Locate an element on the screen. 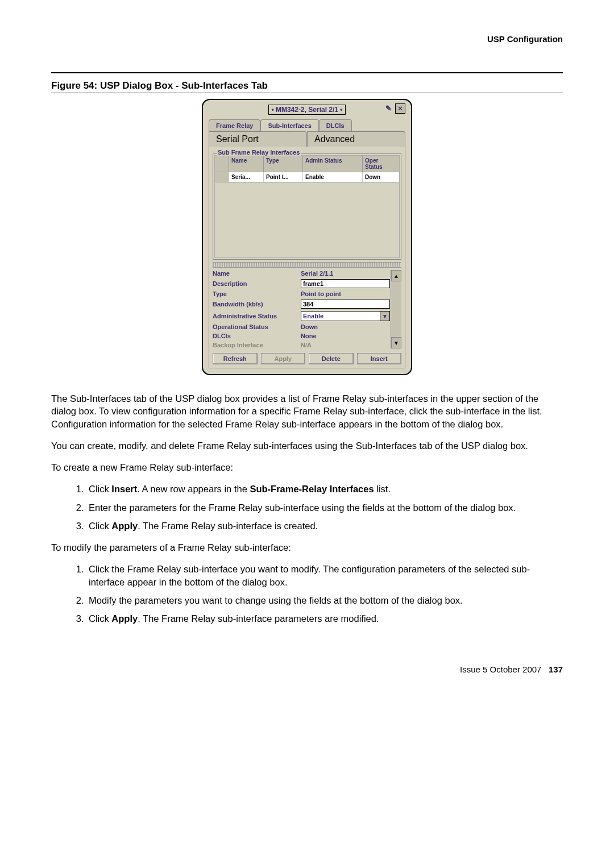  rule-bottom is located at coordinates (307, 93).